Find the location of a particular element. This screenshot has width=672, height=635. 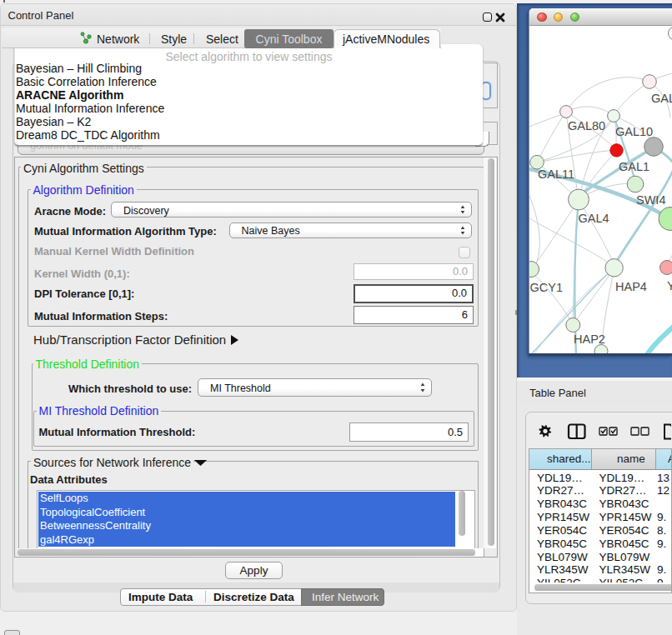

svg-text: Y is located at coordinates (669, 286).